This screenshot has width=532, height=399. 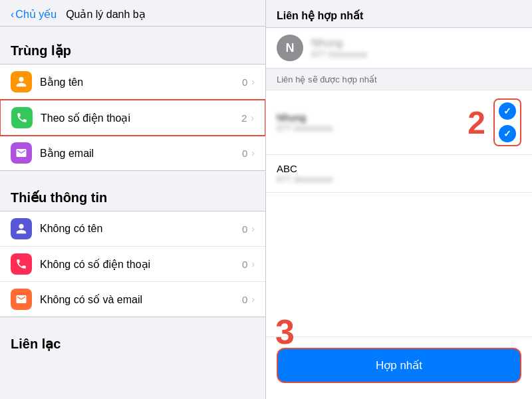 What do you see at coordinates (399, 368) in the screenshot?
I see `bottom-area: 3 Hợp nhất` at bounding box center [399, 368].